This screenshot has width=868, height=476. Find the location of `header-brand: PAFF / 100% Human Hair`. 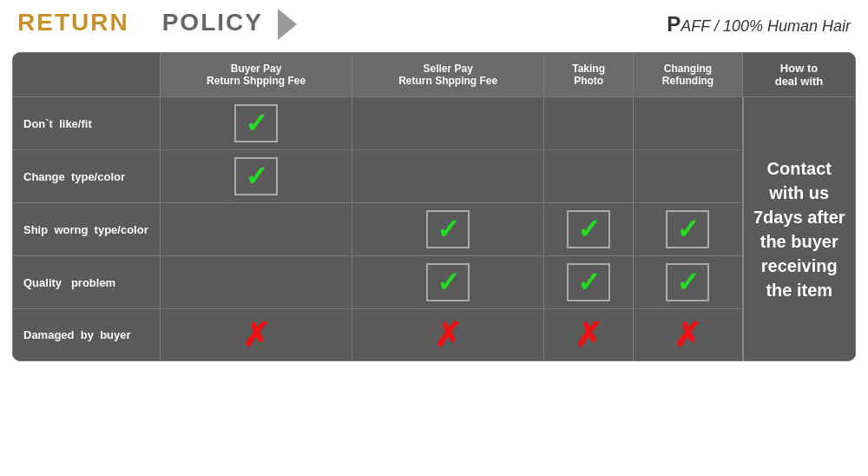

header-brand: PAFF / 100% Human Hair is located at coordinates (759, 24).